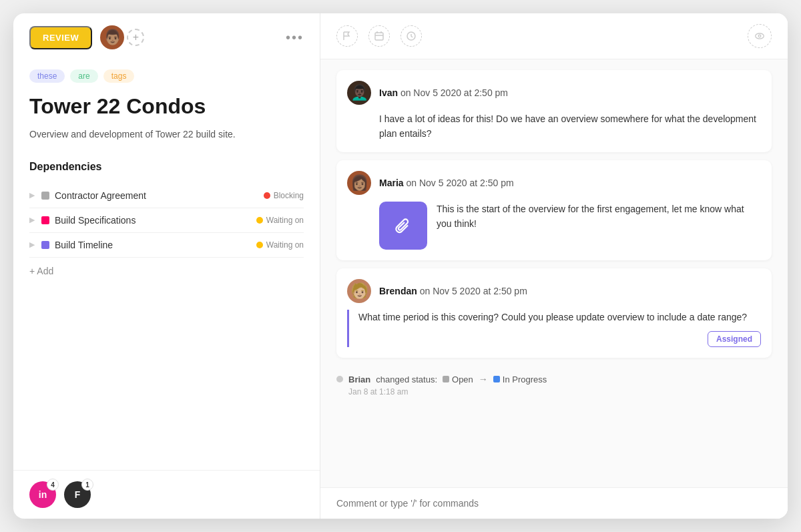 The height and width of the screenshot is (532, 801). Describe the element at coordinates (554, 385) in the screenshot. I see `status-change-block: Brian changed status: Open → In Progress…` at that location.